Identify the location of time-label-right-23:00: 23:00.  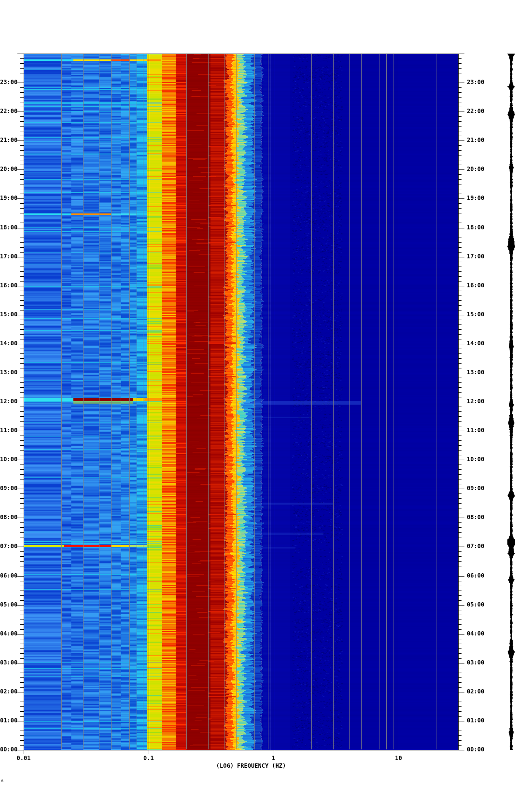
(476, 82).